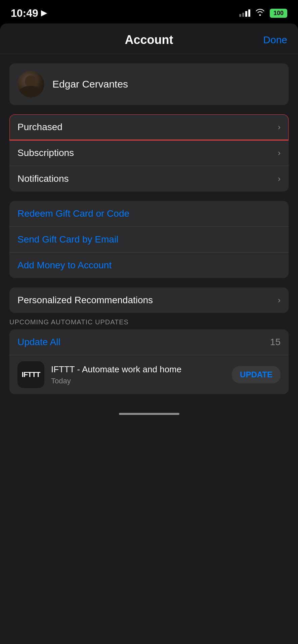 The width and height of the screenshot is (298, 644). I want to click on updates-card-wrapper: Update All 15 IFTTT IFTTT - Automate wor…, so click(149, 362).